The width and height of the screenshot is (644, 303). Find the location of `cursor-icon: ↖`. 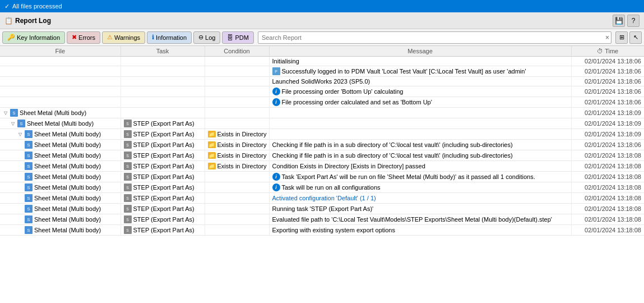

cursor-icon: ↖ is located at coordinates (636, 38).